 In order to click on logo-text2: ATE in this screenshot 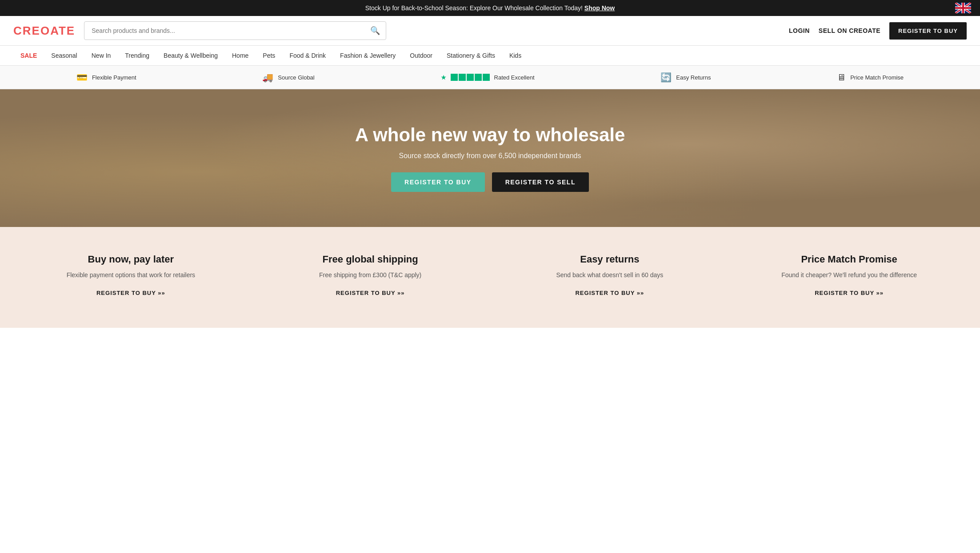, I will do `click(63, 31)`.